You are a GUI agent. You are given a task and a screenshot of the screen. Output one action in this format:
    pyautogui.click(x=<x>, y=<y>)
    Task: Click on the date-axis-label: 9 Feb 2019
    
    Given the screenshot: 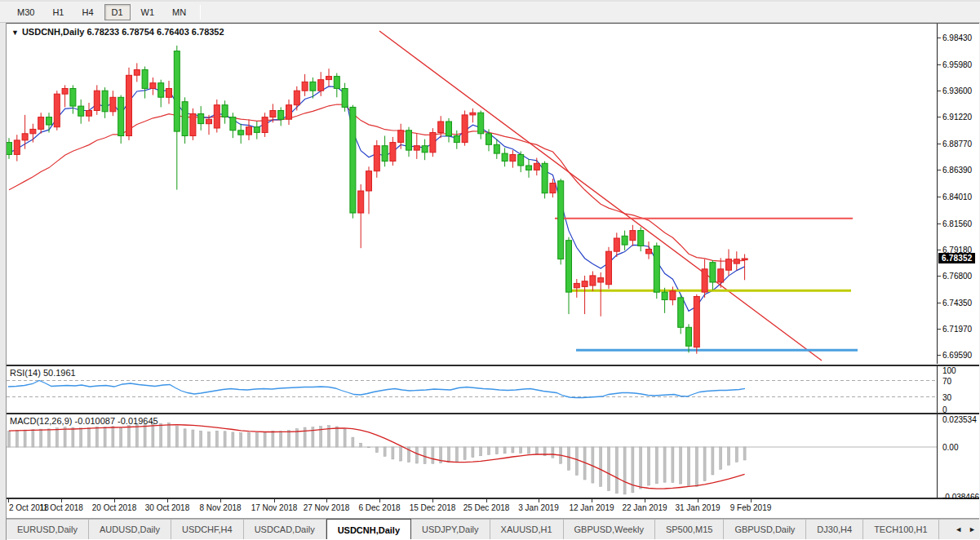 What is the action you would take?
    pyautogui.click(x=751, y=507)
    